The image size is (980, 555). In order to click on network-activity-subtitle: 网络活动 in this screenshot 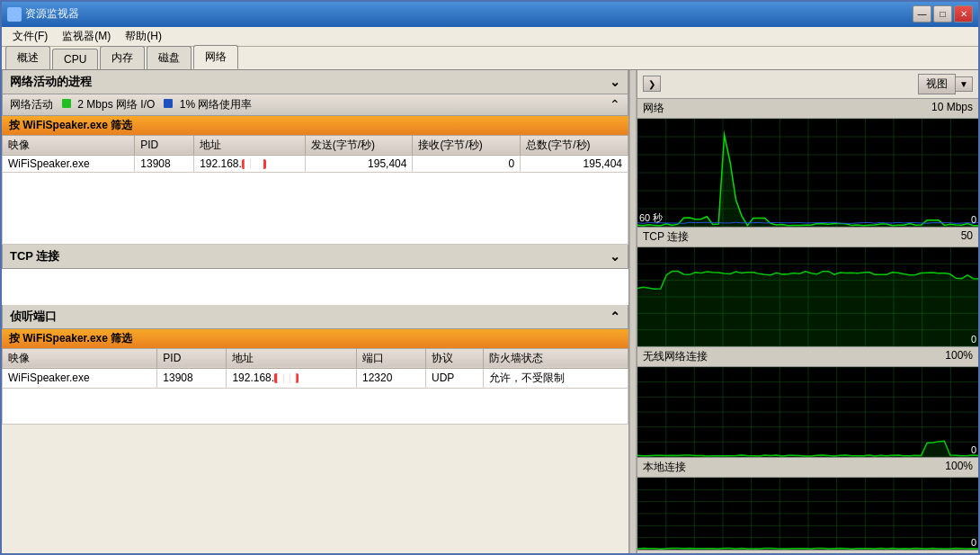, I will do `click(31, 104)`.